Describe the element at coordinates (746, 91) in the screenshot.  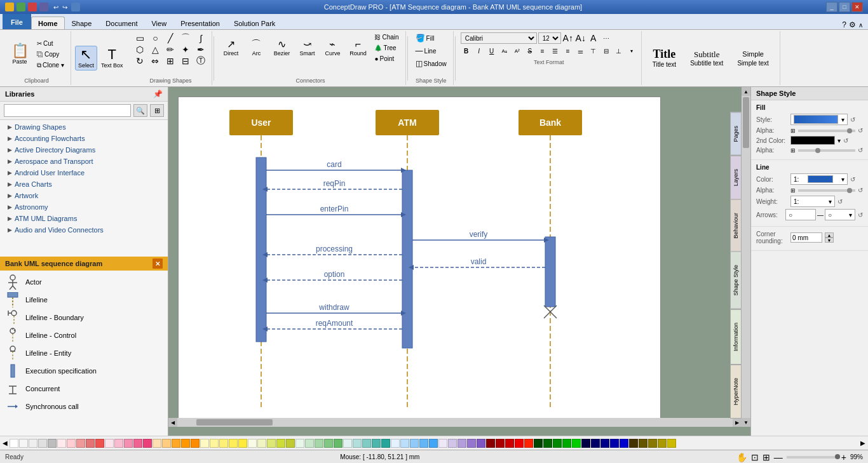
I see `v-scroll-up-btn: ▲` at that location.